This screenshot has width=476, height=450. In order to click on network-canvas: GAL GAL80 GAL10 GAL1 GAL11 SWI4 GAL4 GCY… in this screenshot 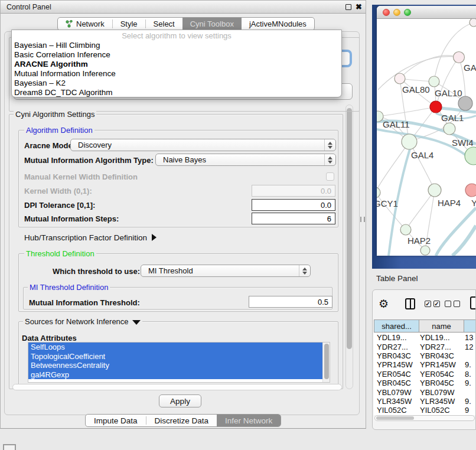, I will do `click(426, 137)`.